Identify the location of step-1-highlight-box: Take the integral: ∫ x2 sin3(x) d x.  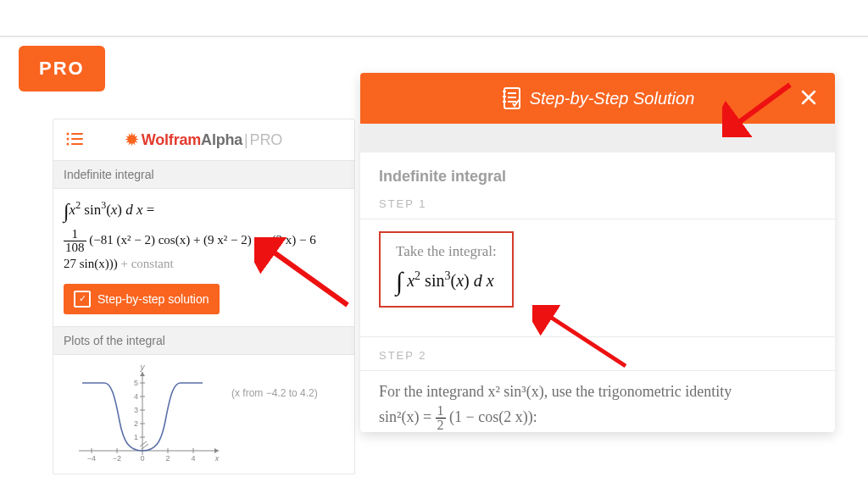
(446, 269).